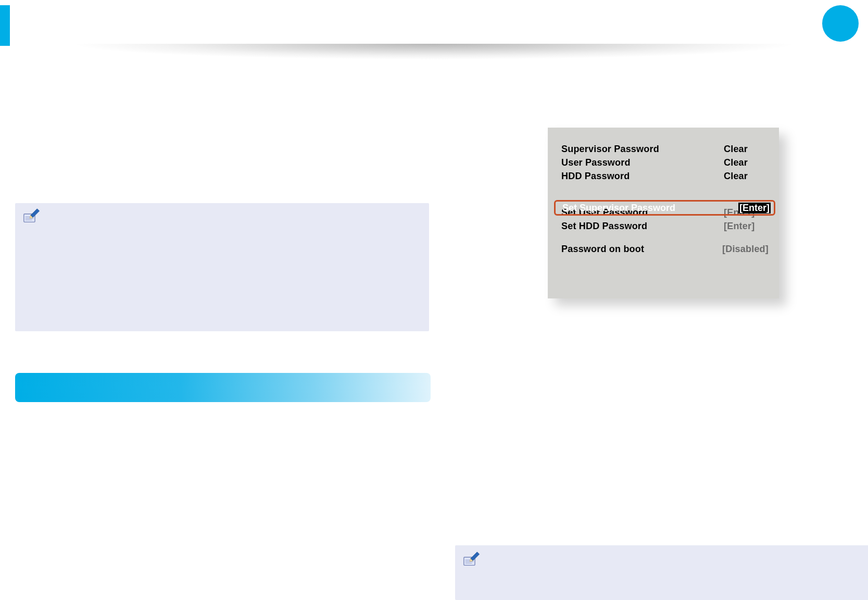 The height and width of the screenshot is (600, 868). Describe the element at coordinates (665, 149) in the screenshot. I see `bios-row-supervisor-password: Supervisor Password Clear` at that location.